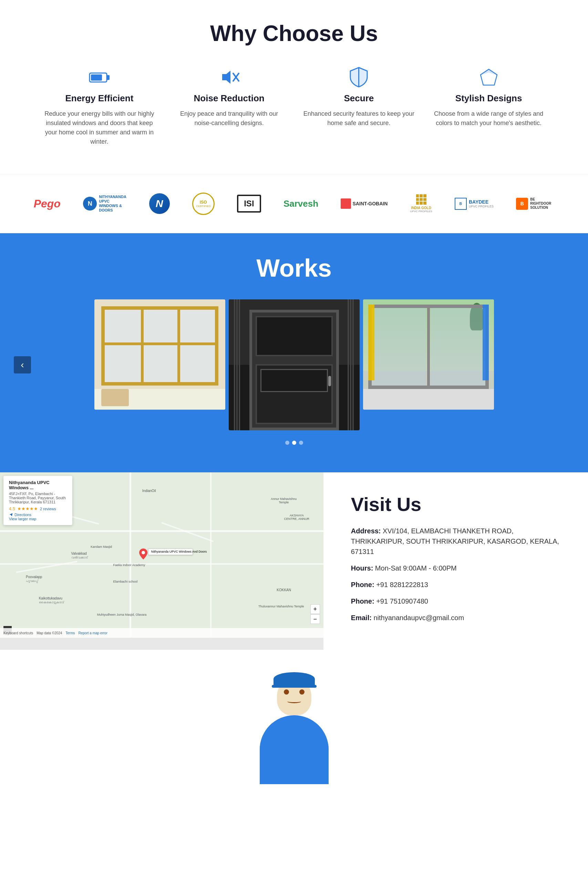 This screenshot has height=882, width=588. What do you see at coordinates (315, 619) in the screenshot?
I see `map-zoom-out-button: −` at bounding box center [315, 619].